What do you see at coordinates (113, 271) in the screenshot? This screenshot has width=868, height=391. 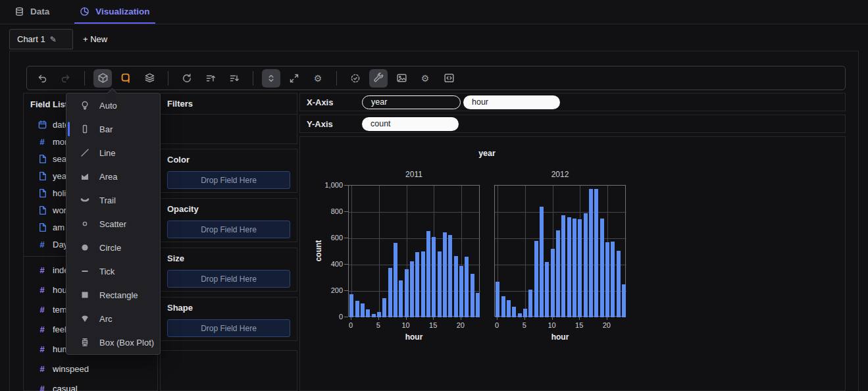 I see `mark-option-tick: Tick` at bounding box center [113, 271].